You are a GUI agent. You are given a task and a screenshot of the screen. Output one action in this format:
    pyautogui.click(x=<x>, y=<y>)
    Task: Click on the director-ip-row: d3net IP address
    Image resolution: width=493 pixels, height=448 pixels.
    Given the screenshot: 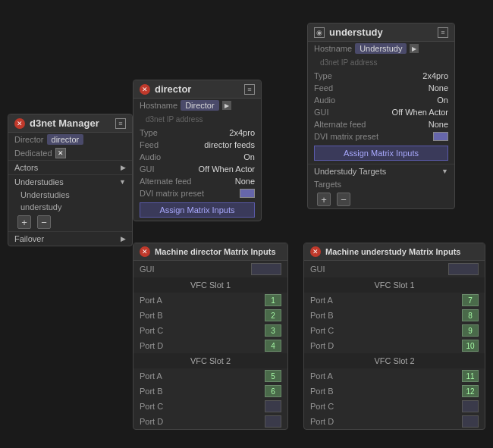 What is the action you would take?
    pyautogui.click(x=197, y=120)
    